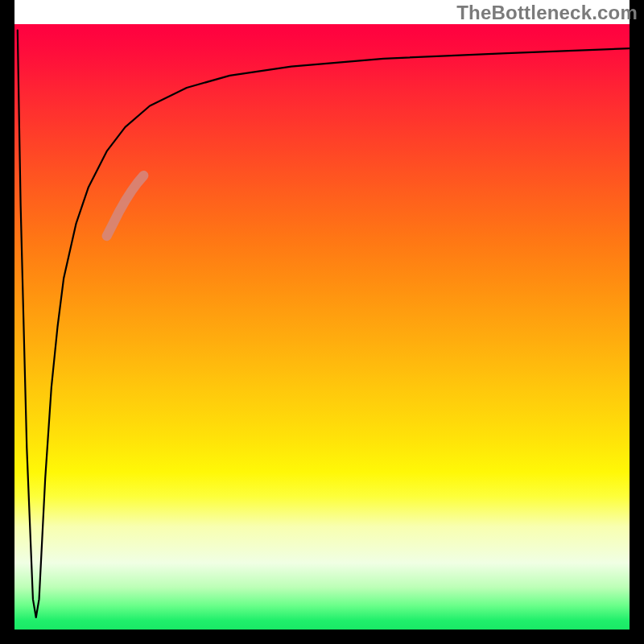 The width and height of the screenshot is (644, 644). What do you see at coordinates (7, 322) in the screenshot?
I see `frame-left` at bounding box center [7, 322].